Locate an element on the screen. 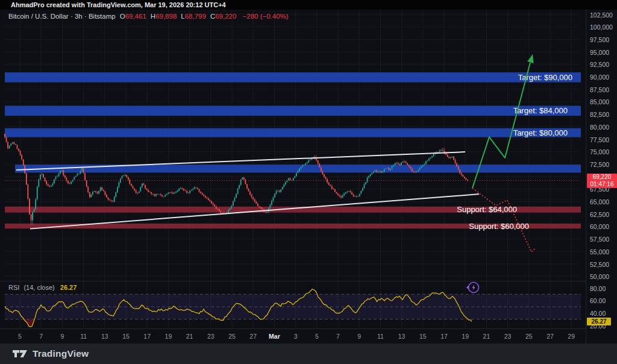  time-axis: 579111315171921232527Mar3579111315171921… is located at coordinates (293, 336).